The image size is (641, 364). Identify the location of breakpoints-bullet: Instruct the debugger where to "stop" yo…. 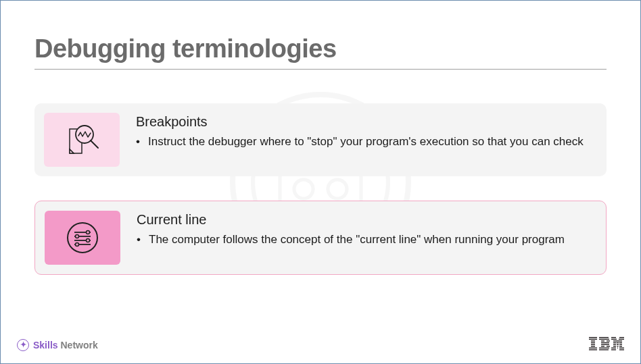
(371, 142).